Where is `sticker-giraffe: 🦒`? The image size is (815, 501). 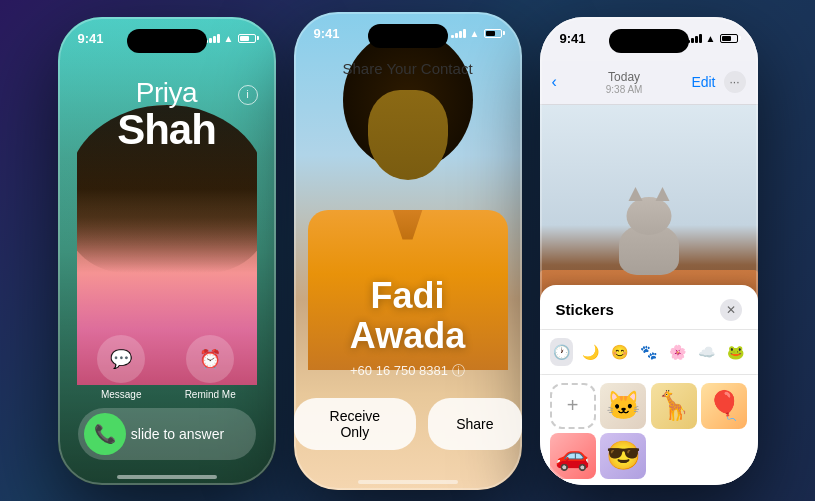
sticker-giraffe: 🦒 is located at coordinates (674, 406).